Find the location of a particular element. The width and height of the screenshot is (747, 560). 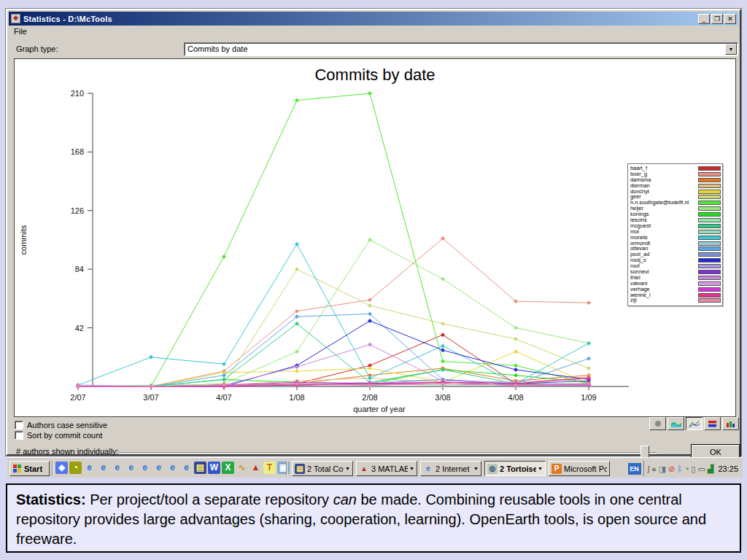

network-icon: ▟ is located at coordinates (711, 469).